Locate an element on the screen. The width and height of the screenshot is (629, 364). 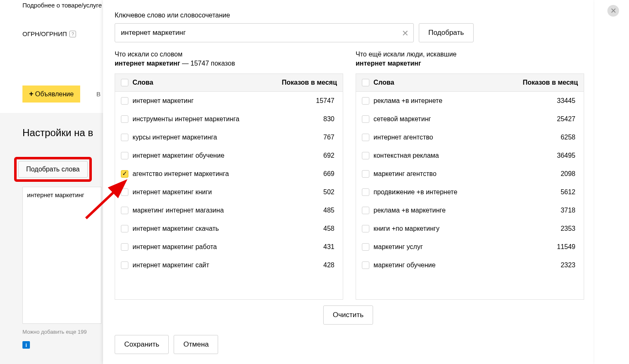
row-word: интернет агентство is located at coordinates (403, 137).